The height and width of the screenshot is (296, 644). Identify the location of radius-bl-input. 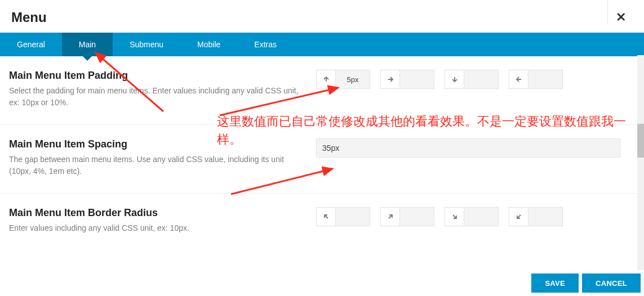
(545, 217).